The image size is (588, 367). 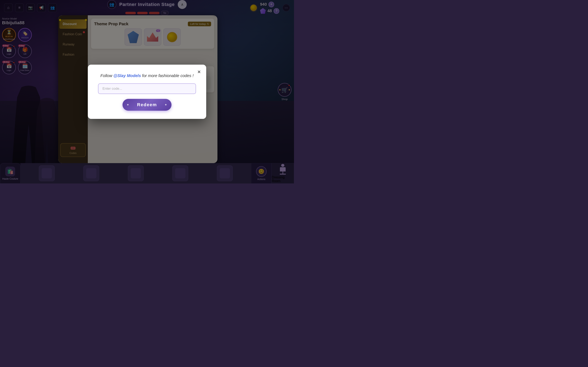 What do you see at coordinates (167, 76) in the screenshot?
I see `modal-message-post: for more fashionable codes !` at bounding box center [167, 76].